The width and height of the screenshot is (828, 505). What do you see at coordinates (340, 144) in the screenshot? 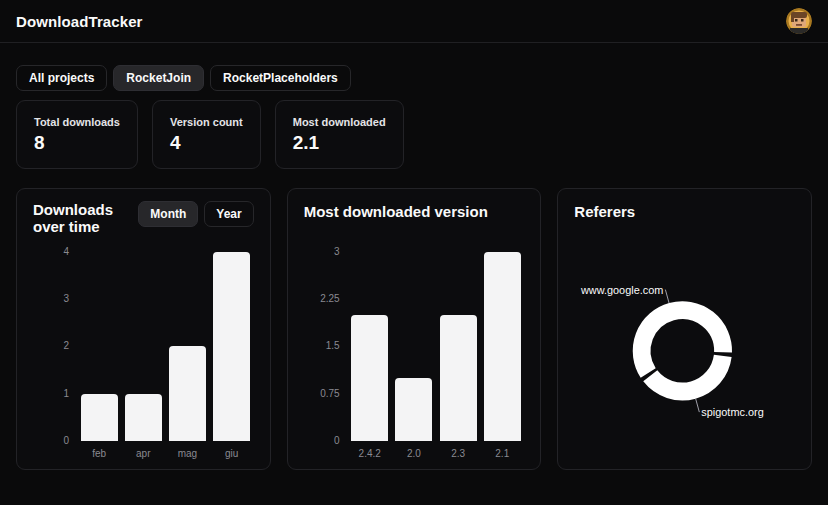
I see `stat-value: 2.1` at bounding box center [340, 144].